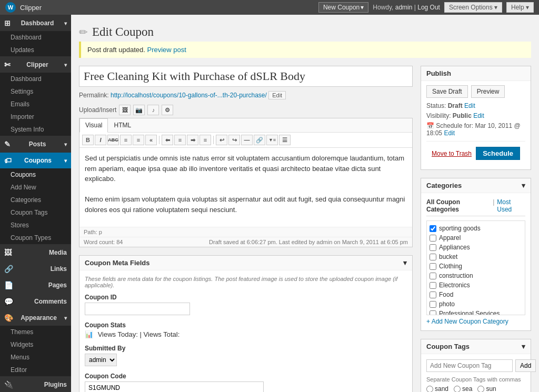 This screenshot has height=392, width=539. Describe the element at coordinates (452, 154) in the screenshot. I see `move-to-trash-link: Move to Trash` at that location.